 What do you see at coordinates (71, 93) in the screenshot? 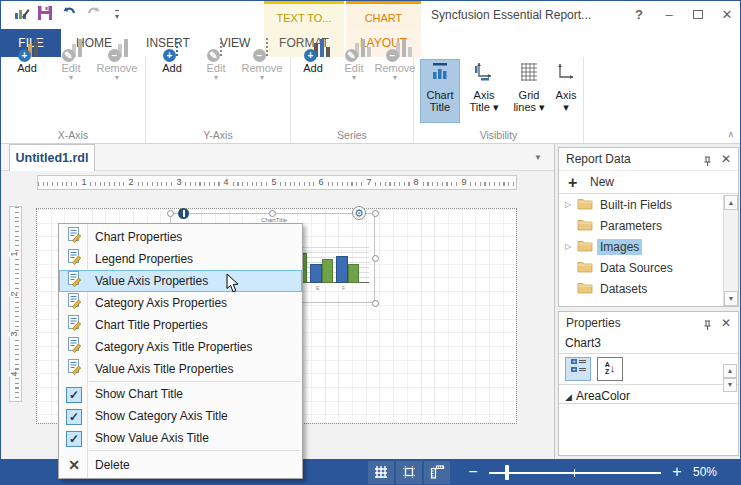
I see `x-axis-edit-button: ✎ Edit ▾` at bounding box center [71, 93].